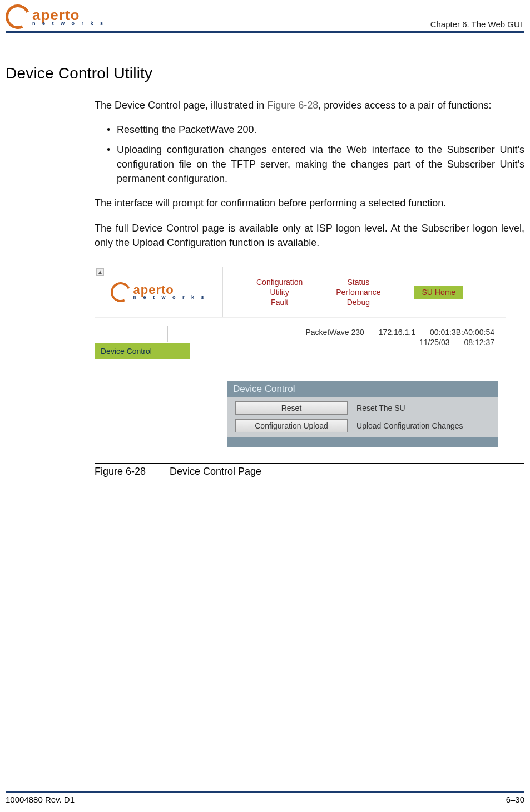  I want to click on screenshot-logo-cell: ▲ aperto n e t w o r k s, so click(159, 292).